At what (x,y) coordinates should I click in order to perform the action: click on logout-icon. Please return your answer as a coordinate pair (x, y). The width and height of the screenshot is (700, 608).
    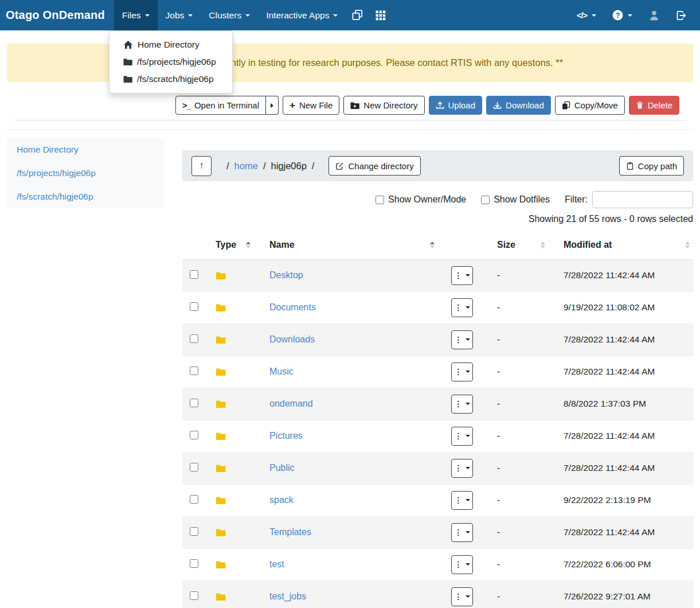
    Looking at the image, I should click on (681, 15).